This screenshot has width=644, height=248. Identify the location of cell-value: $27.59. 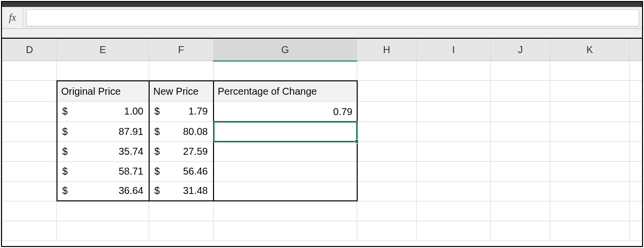
(181, 152).